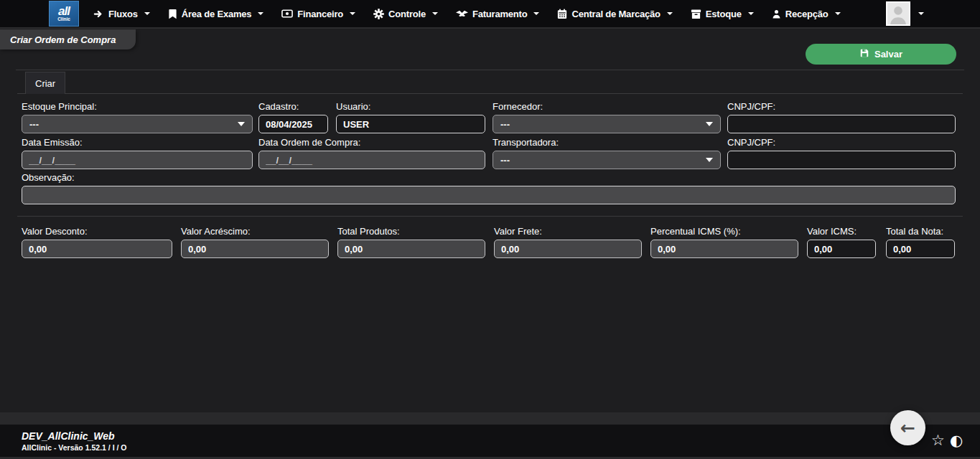  What do you see at coordinates (607, 118) in the screenshot?
I see `field-fornecedor: Fornecedor: ---` at bounding box center [607, 118].